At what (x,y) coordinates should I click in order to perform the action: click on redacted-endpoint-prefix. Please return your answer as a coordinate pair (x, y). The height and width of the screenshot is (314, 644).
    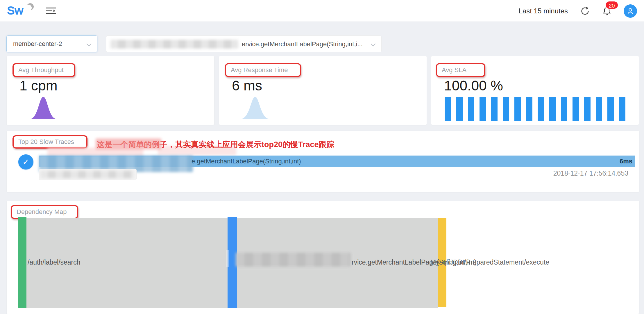
    Looking at the image, I should click on (174, 44).